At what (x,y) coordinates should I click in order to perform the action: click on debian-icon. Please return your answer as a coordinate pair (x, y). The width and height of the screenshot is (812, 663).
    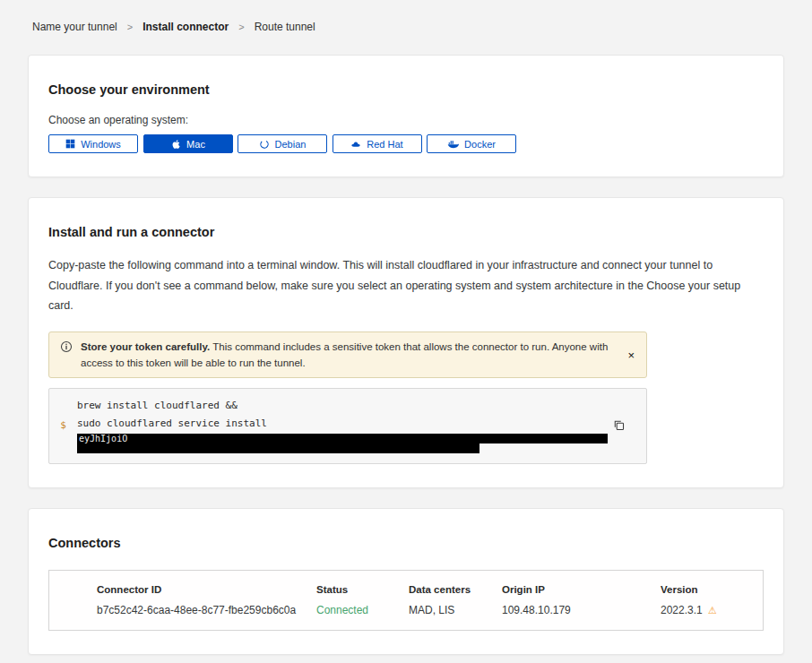
    Looking at the image, I should click on (264, 144).